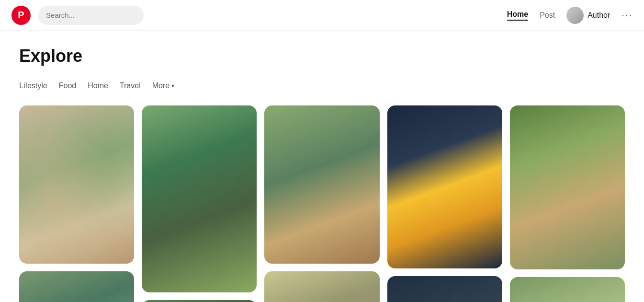  What do you see at coordinates (21, 15) in the screenshot?
I see `logo-letter: P` at bounding box center [21, 15].